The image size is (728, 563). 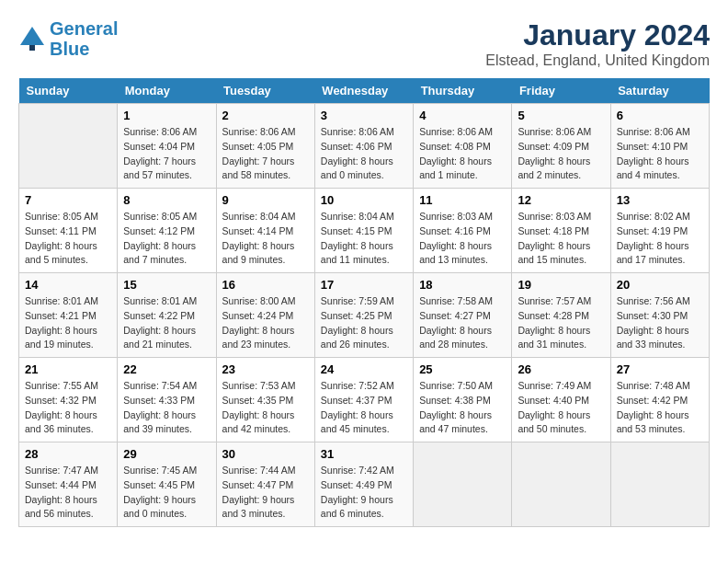 I want to click on calendar-cell: 24Sunrise: 7:52 AMSunset: 4:37 PMDayligh…, so click(x=364, y=400).